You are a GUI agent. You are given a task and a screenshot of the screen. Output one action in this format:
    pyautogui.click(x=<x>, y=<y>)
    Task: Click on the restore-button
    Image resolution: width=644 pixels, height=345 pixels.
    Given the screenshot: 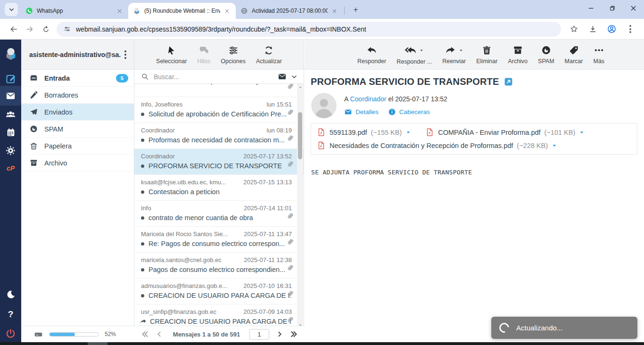 What is the action you would take?
    pyautogui.click(x=612, y=8)
    